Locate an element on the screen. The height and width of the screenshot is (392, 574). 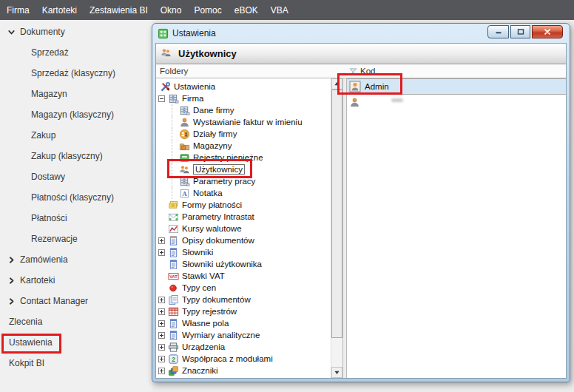
tree-item-magazyny: Magazyny is located at coordinates (244, 146).